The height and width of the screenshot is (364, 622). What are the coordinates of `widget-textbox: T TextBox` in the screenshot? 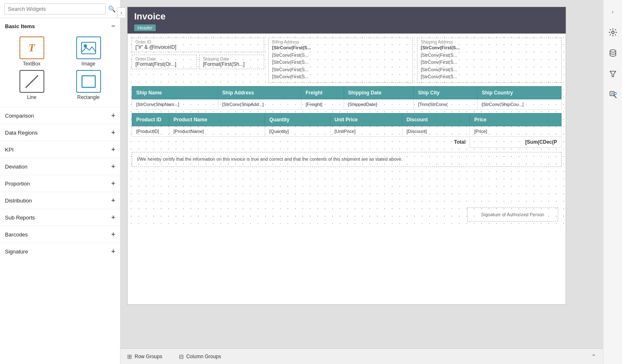 It's located at (31, 51).